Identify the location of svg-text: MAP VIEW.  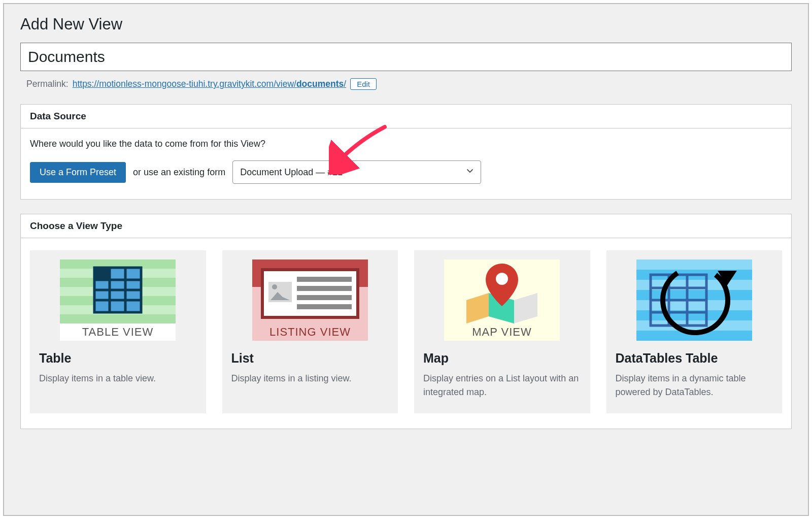
(502, 332).